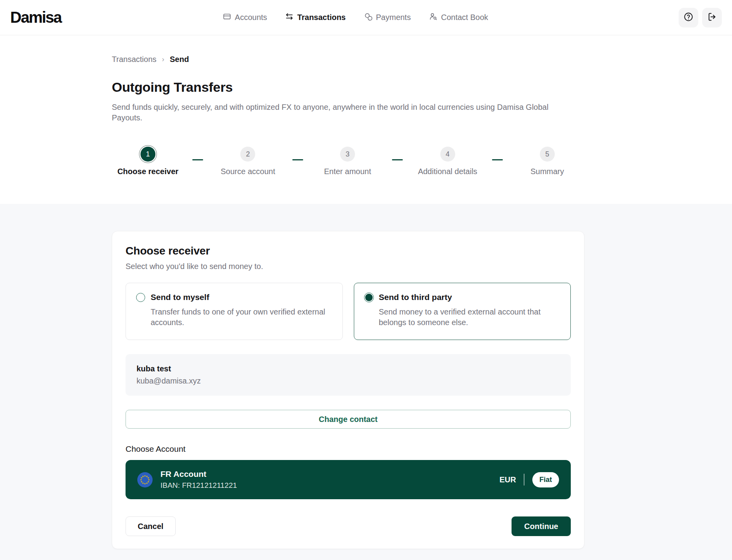 This screenshot has height=560, width=732. I want to click on option-send-to-third-party: Send to third party Send money to a veri…, so click(463, 311).